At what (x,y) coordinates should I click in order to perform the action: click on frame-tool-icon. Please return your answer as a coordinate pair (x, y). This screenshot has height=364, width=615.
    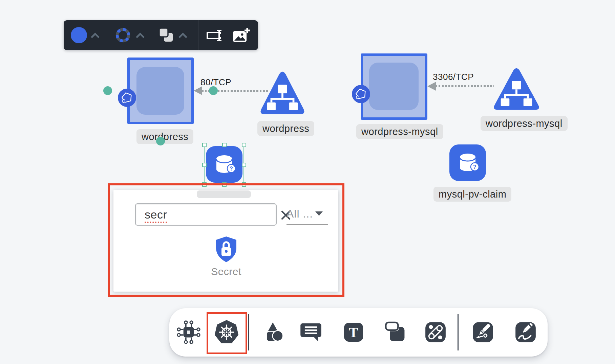
    Looking at the image, I should click on (396, 332).